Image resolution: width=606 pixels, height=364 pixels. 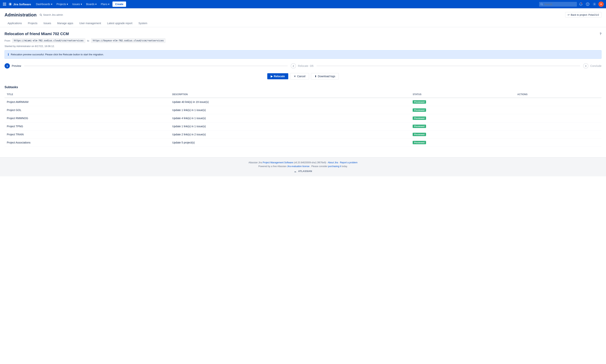 What do you see at coordinates (592, 66) in the screenshot?
I see `step-conclude: 3 Conclude` at bounding box center [592, 66].